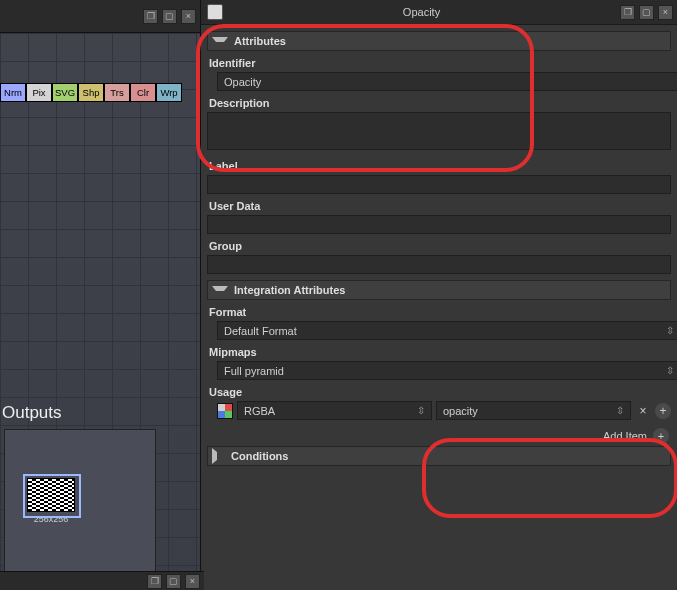 This screenshot has height=590, width=677. Describe the element at coordinates (438, 436) in the screenshot. I see `add-item-row: Add Item +` at that location.